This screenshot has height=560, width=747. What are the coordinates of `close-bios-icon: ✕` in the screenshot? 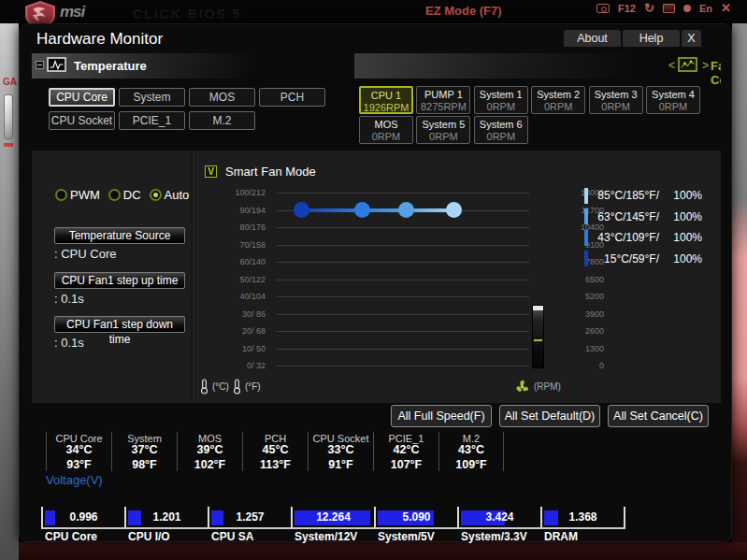 It's located at (725, 8).